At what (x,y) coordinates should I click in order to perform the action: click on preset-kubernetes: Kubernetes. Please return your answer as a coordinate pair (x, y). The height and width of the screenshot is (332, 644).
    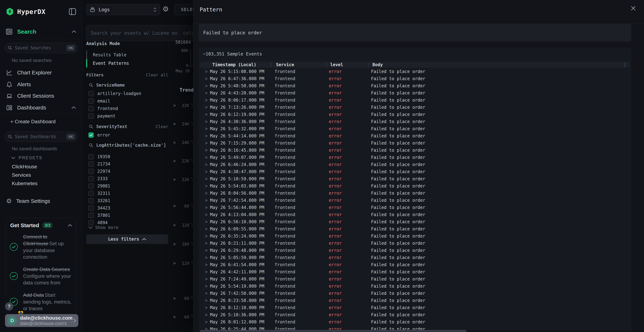
    Looking at the image, I should click on (24, 184).